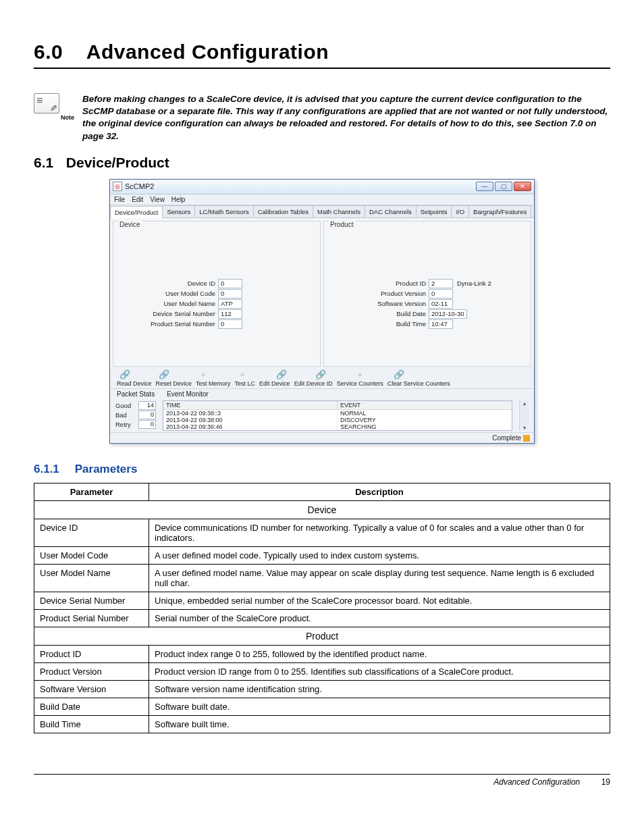 The width and height of the screenshot is (644, 834). Describe the element at coordinates (360, 375) in the screenshot. I see `service-counters-icon: ▫` at that location.